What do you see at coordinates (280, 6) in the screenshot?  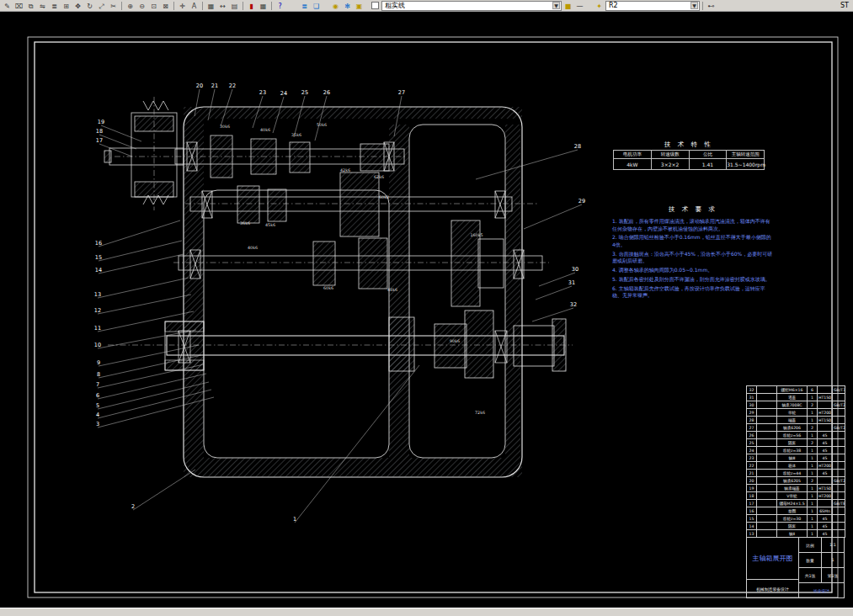 I see `help-icon: ?` at bounding box center [280, 6].